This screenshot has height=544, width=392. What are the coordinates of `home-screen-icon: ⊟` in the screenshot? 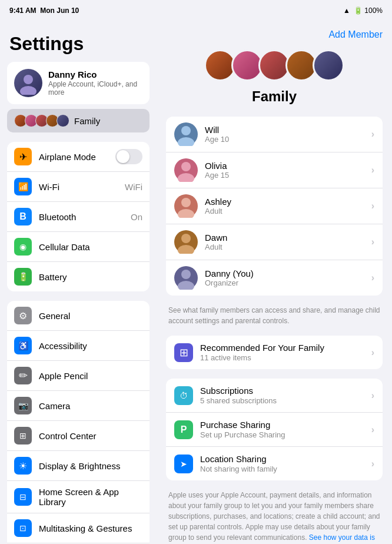 It's located at (23, 497).